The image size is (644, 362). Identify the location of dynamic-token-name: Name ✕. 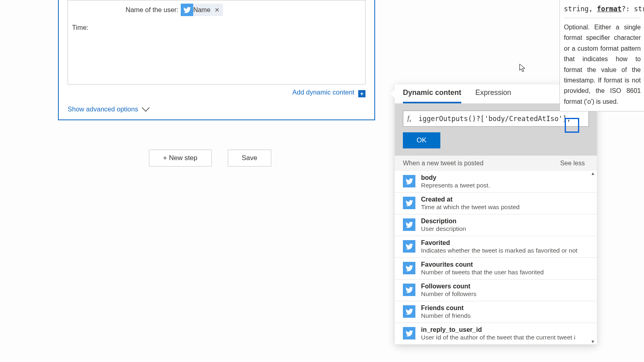
(202, 10).